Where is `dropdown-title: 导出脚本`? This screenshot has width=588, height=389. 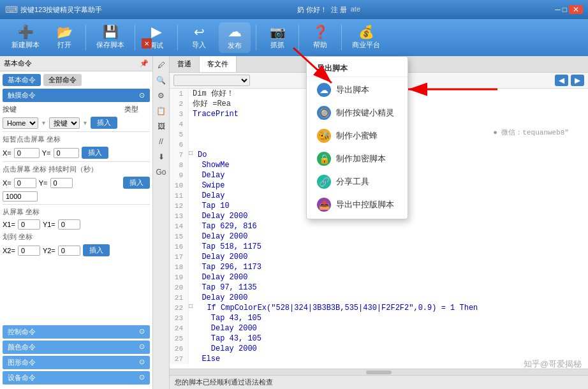
dropdown-title: 导出脚本 is located at coordinates (357, 68).